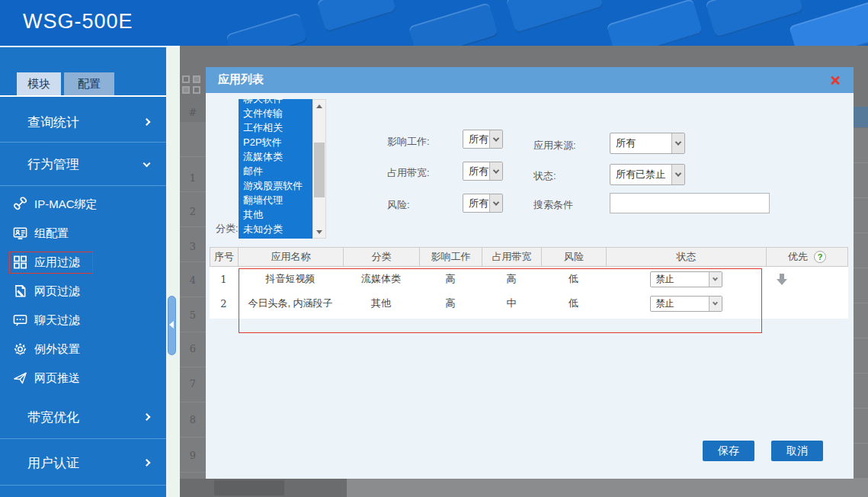 The image size is (868, 497). I want to click on cell-name: 抖音短视频, so click(290, 279).